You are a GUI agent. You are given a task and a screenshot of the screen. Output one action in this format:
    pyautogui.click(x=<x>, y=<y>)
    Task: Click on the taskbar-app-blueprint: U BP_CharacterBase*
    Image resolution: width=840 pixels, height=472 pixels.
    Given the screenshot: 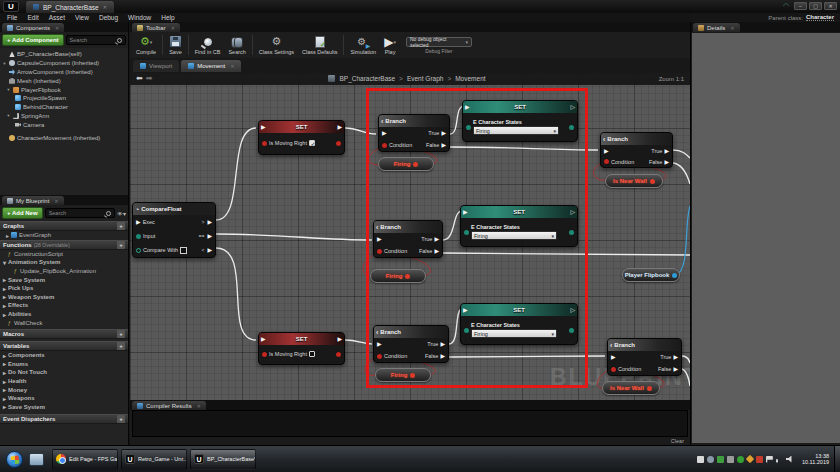 What is the action you would take?
    pyautogui.click(x=223, y=460)
    